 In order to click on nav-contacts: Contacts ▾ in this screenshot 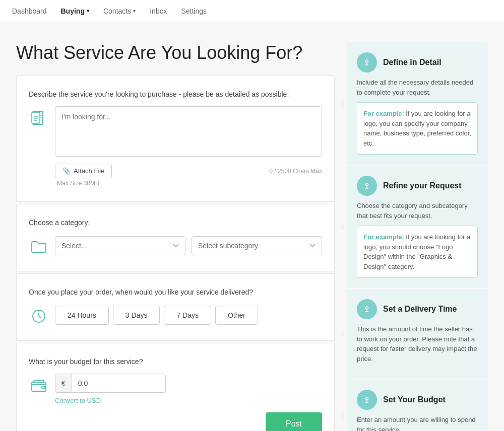, I will do `click(119, 11)`.